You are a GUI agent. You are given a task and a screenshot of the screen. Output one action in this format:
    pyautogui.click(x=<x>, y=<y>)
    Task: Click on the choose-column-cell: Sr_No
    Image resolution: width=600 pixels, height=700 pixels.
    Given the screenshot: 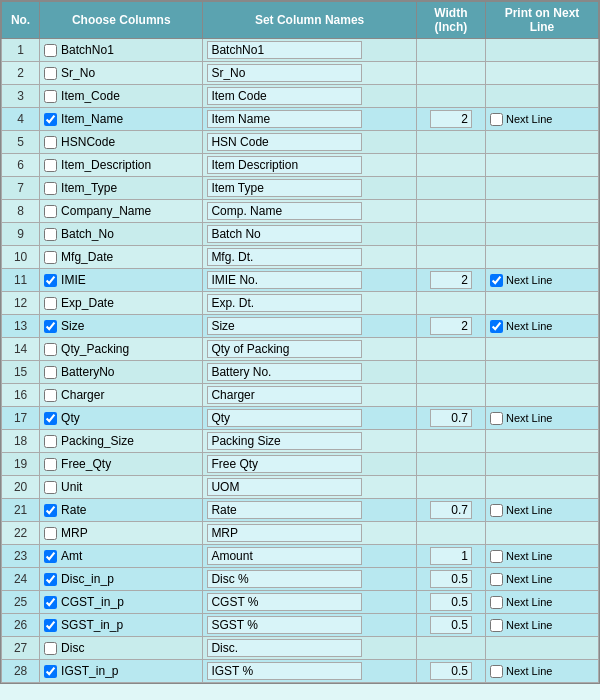 What is the action you would take?
    pyautogui.click(x=122, y=74)
    